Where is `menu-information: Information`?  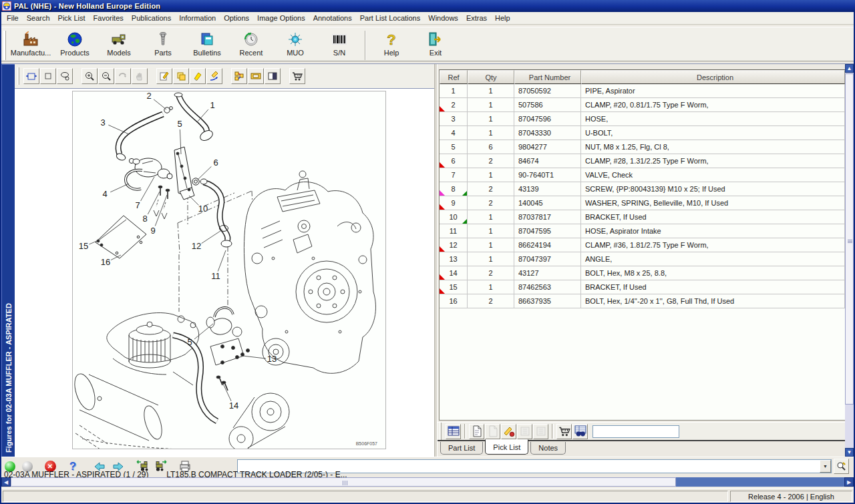 menu-information: Information is located at coordinates (198, 18).